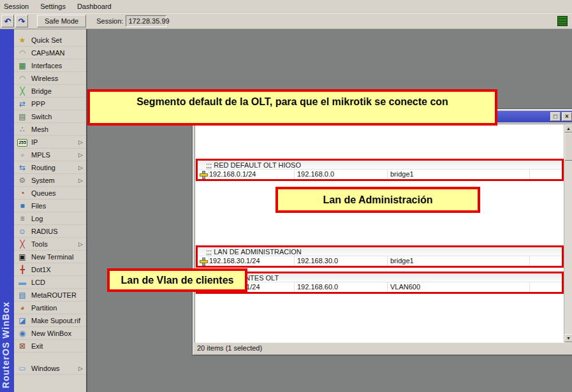 This screenshot has width=572, height=392. I want to click on comment-row: ;;; LAN CLIENTES OLT, so click(380, 278).